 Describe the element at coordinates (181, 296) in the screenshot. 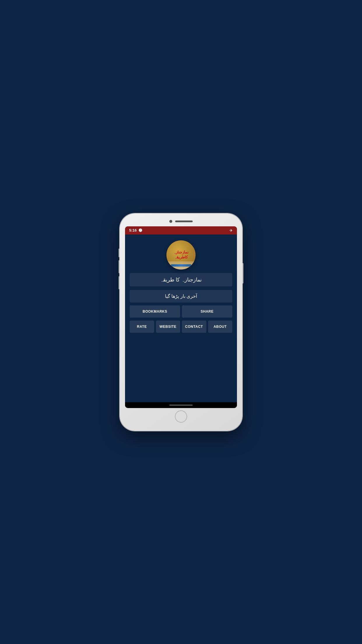

I see `subtitle-box: آخری بار پڑھا گیا` at that location.